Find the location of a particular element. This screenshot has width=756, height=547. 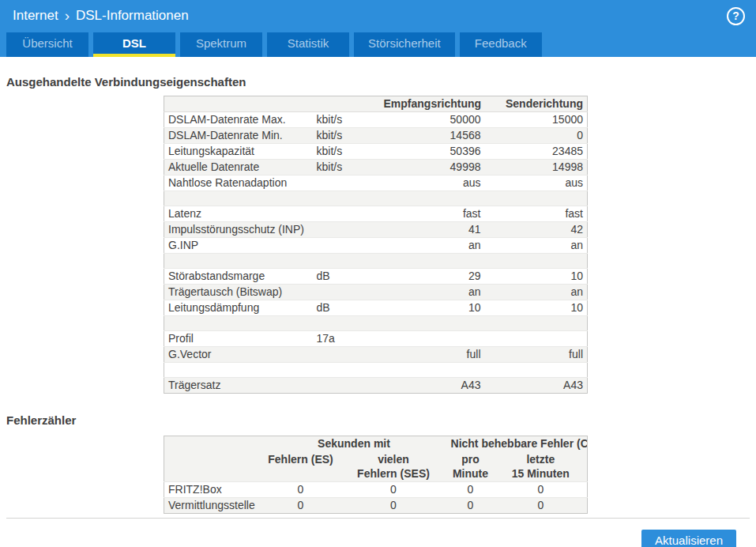

table-row: DSLAM-Datenrate Min.kbit/s145680 is located at coordinates (376, 136).